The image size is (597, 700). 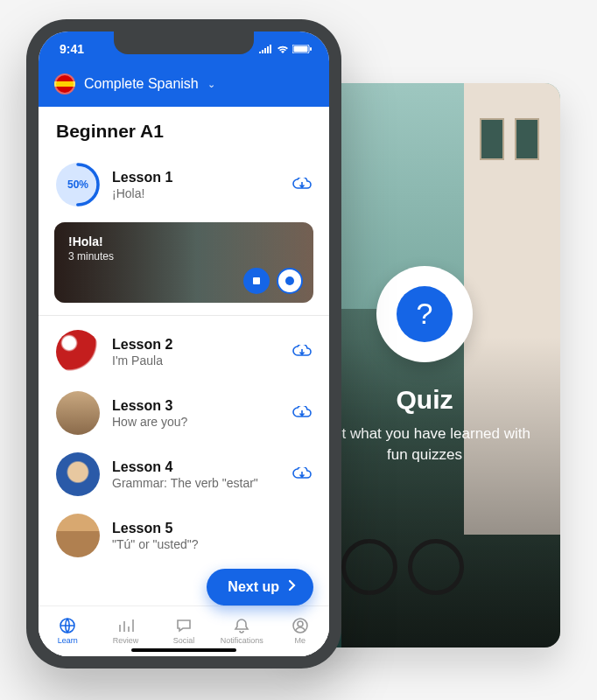 I want to click on course-selector: Complete Spanish ⌄, so click(x=184, y=87).